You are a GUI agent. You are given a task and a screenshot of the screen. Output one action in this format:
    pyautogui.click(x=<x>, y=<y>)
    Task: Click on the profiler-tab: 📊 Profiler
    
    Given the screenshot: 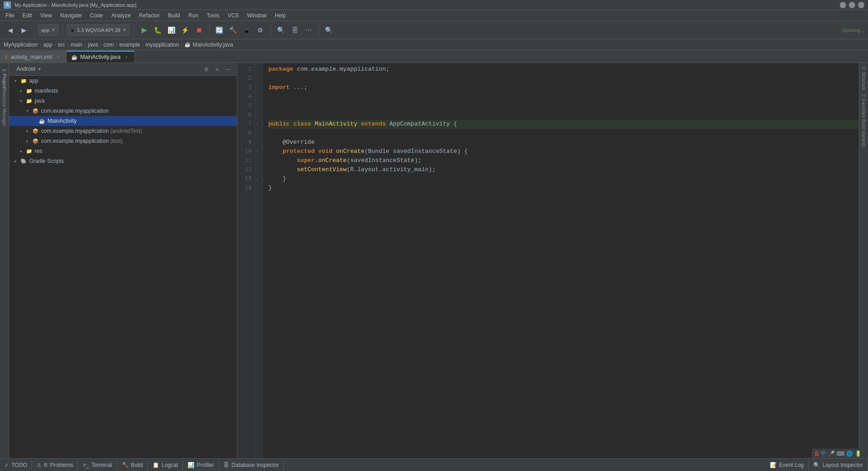 What is the action you would take?
    pyautogui.click(x=201, y=465)
    